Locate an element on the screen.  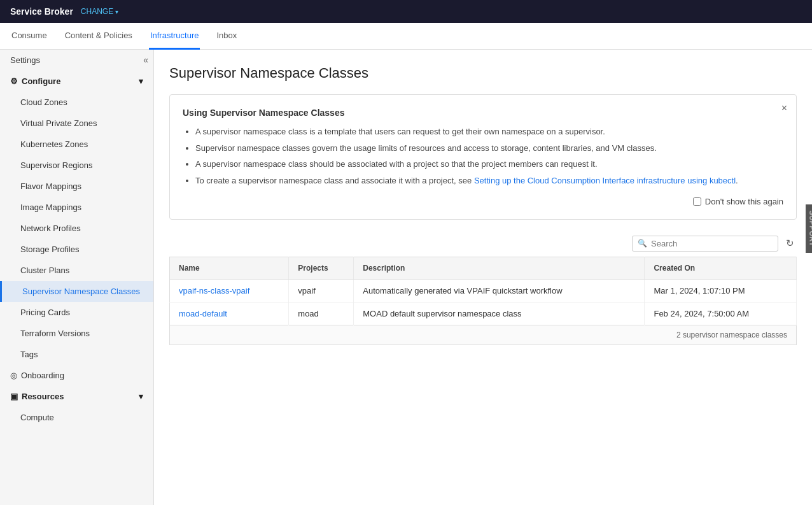
name-link: vpaif-ns-class-vpaif is located at coordinates (214, 290).